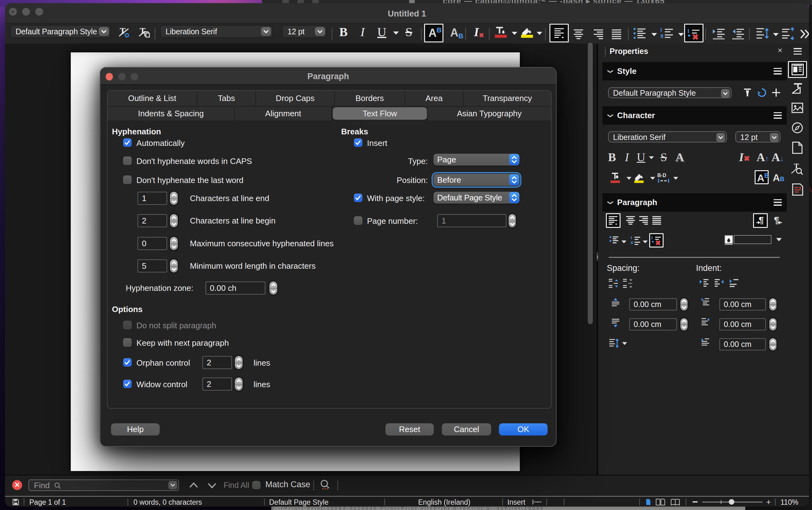 This screenshot has width=812, height=510. Describe the element at coordinates (662, 175) in the screenshot. I see `svg-text: B-D` at that location.